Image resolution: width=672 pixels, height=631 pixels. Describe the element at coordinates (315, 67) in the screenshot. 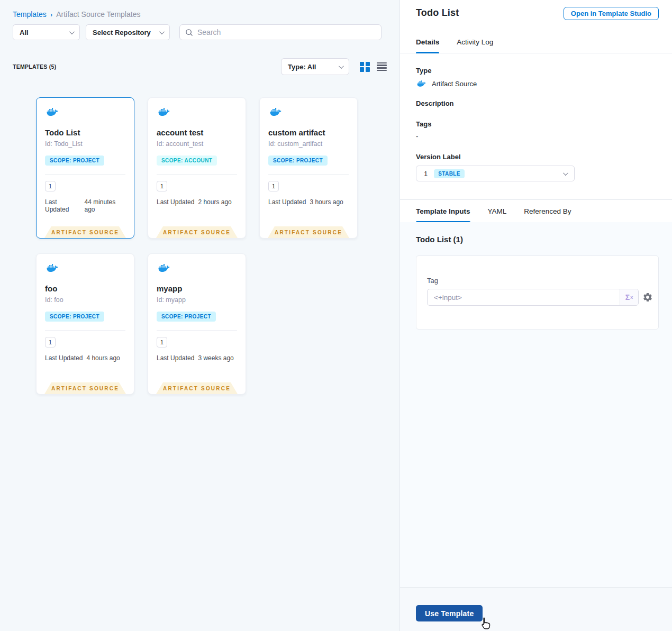

I see `type-filter-select: Type: All` at that location.